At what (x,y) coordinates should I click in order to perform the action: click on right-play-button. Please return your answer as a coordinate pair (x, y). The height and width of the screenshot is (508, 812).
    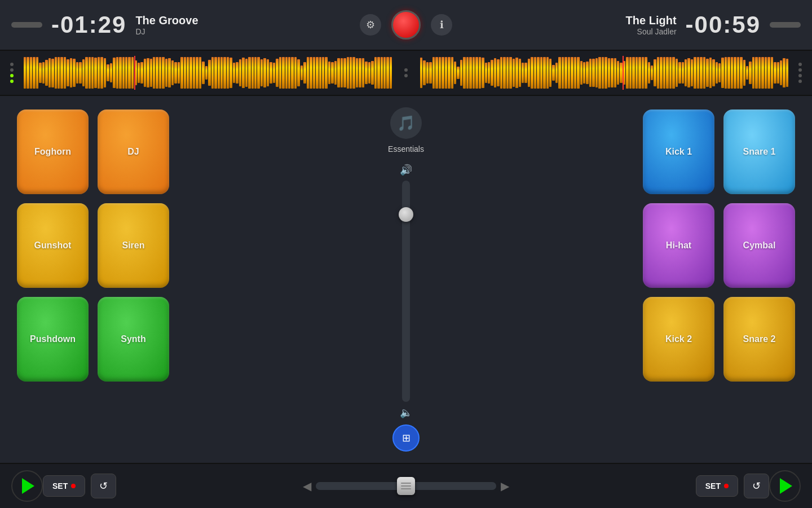
    Looking at the image, I should click on (785, 486).